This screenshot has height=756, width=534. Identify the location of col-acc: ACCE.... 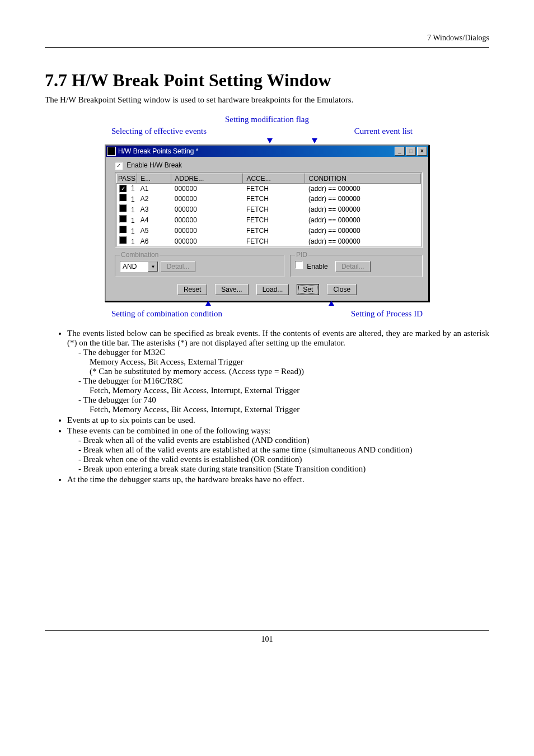
(274, 179).